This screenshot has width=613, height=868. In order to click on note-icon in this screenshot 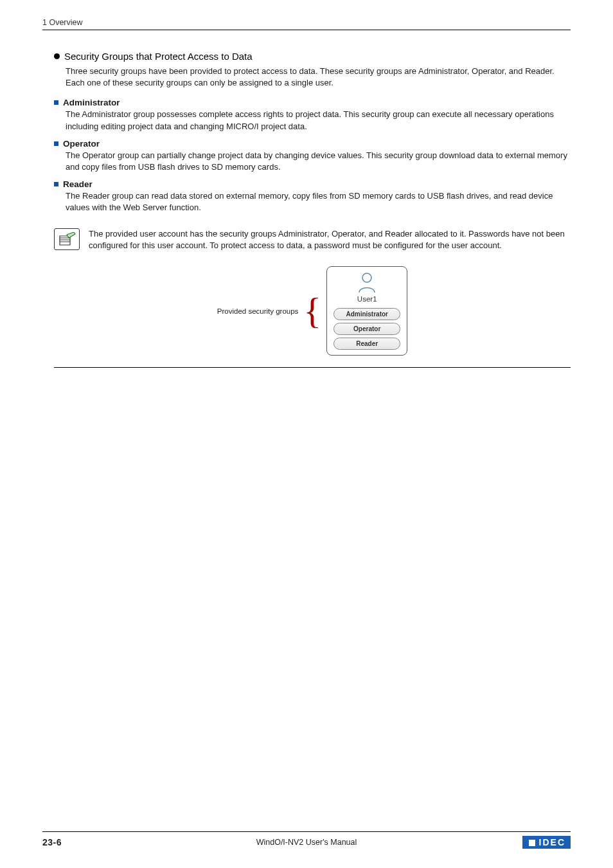, I will do `click(67, 239)`.